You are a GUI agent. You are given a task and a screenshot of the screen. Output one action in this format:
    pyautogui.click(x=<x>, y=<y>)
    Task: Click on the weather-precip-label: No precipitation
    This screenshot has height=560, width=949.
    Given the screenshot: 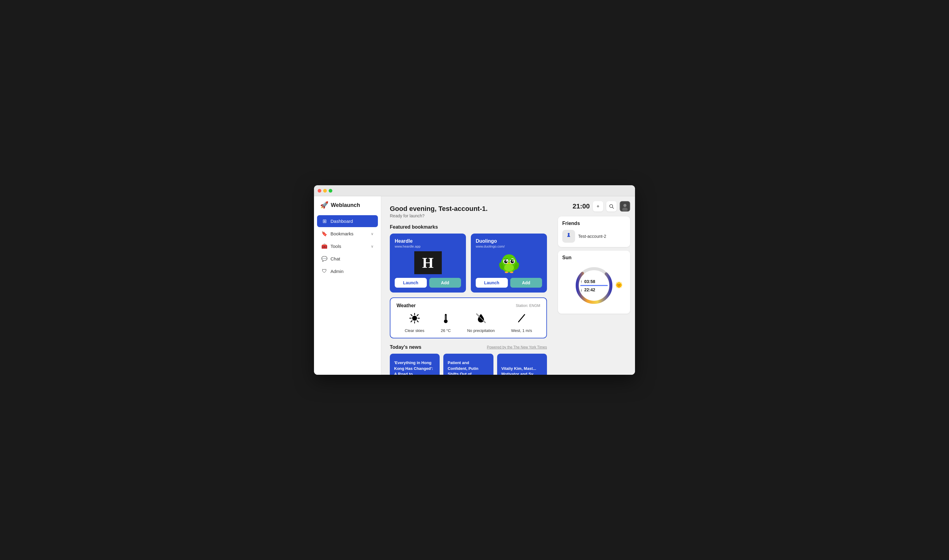 What is the action you would take?
    pyautogui.click(x=481, y=331)
    